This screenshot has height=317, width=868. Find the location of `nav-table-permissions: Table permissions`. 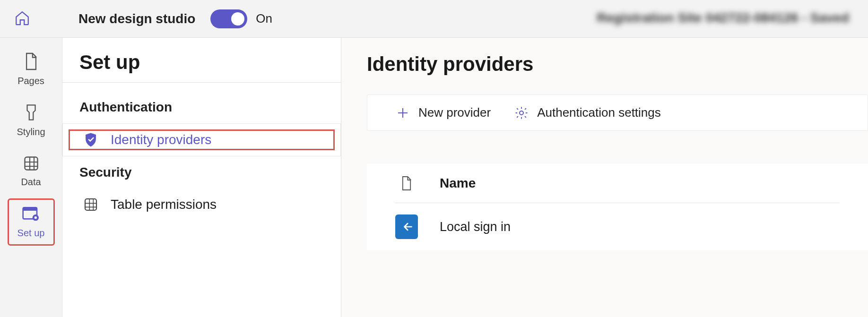

nav-table-permissions: Table permissions is located at coordinates (201, 205).